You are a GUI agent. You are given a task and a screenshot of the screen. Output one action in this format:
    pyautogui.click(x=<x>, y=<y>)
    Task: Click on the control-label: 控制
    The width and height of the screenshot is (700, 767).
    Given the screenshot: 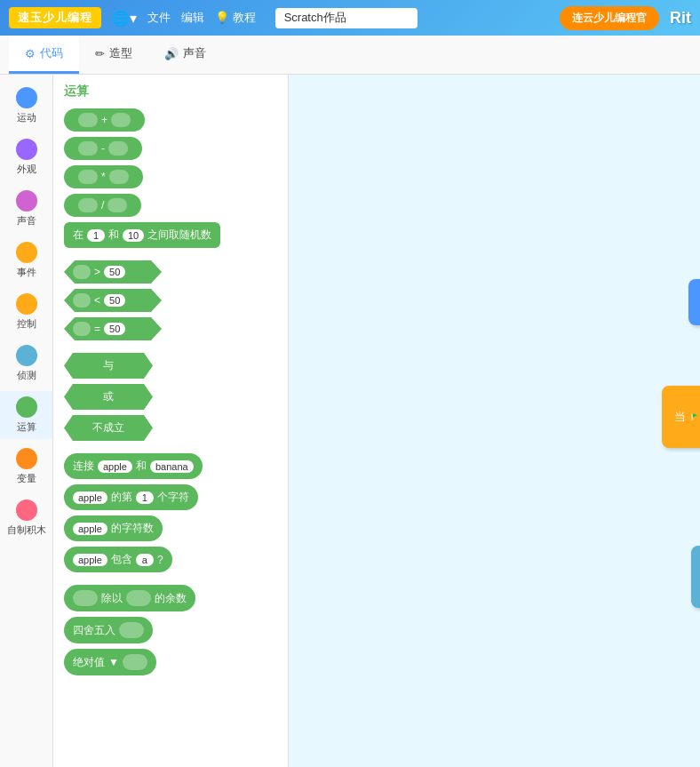 What is the action you would take?
    pyautogui.click(x=27, y=324)
    